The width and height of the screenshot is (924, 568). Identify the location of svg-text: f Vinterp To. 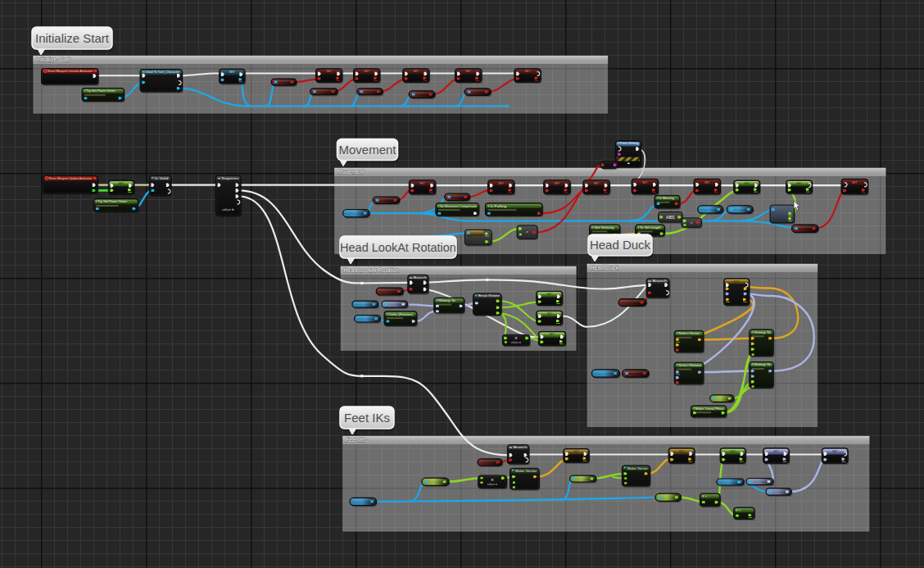
(762, 333).